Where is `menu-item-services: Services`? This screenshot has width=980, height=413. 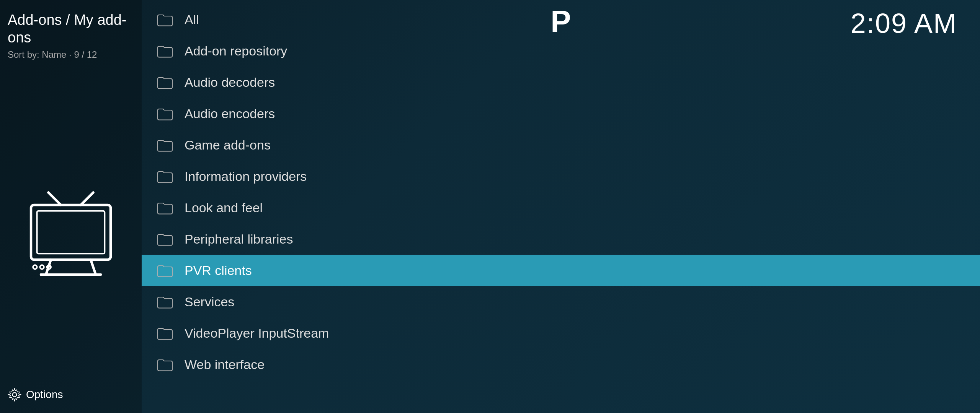 menu-item-services: Services is located at coordinates (561, 302).